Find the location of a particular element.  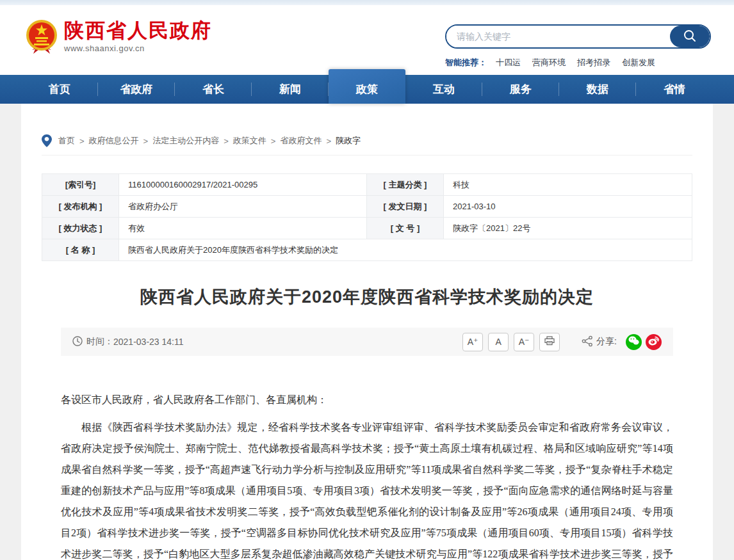

nav-item-data: 数据 is located at coordinates (598, 90).